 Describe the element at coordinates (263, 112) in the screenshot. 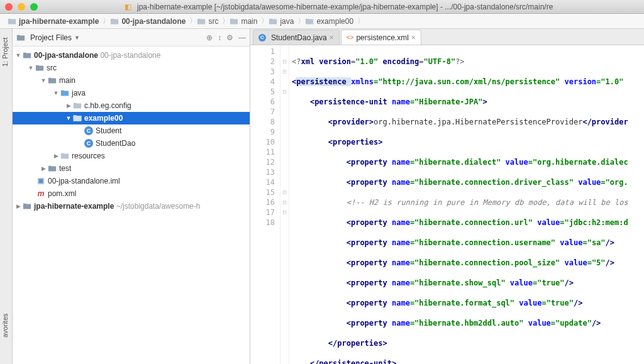

I see `line-number: 7` at that location.